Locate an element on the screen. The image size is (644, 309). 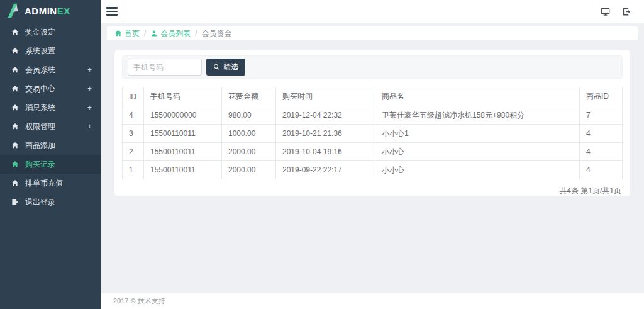
sidebar-item-purchase-records: 购买记录 is located at coordinates (50, 164).